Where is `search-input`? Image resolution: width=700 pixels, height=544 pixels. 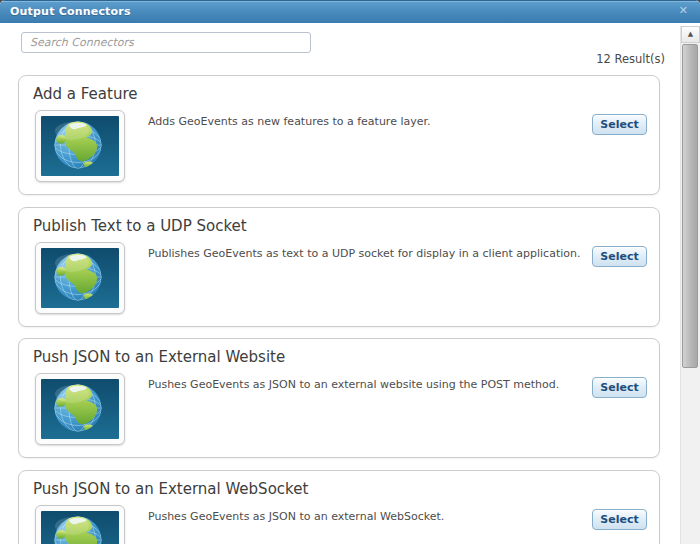 search-input is located at coordinates (166, 42).